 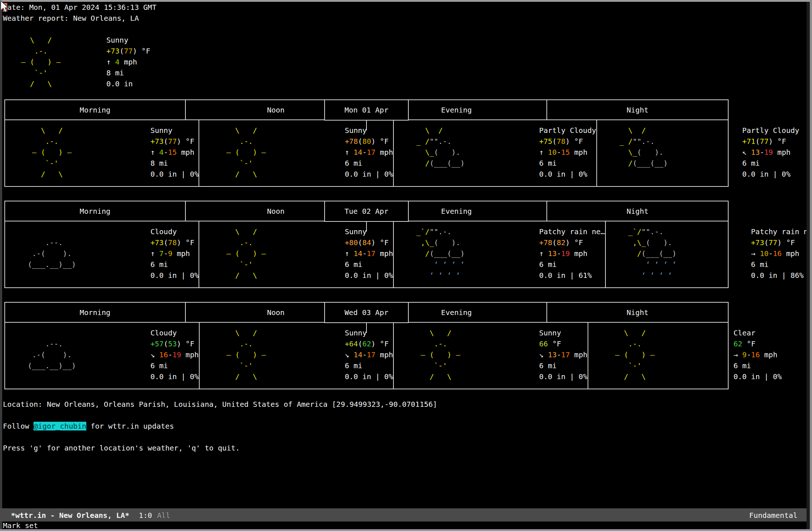 I want to click on weather-cell-info: Sunny+64(62) °F↘ 14-17 mph6 mi0.0 in | 0…, so click(x=369, y=355).